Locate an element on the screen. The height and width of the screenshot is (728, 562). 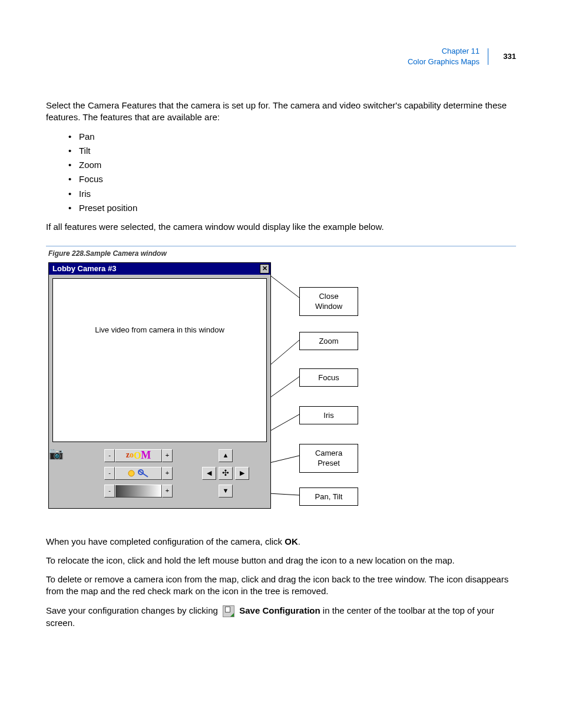
close-button: ✕ is located at coordinates (265, 269).